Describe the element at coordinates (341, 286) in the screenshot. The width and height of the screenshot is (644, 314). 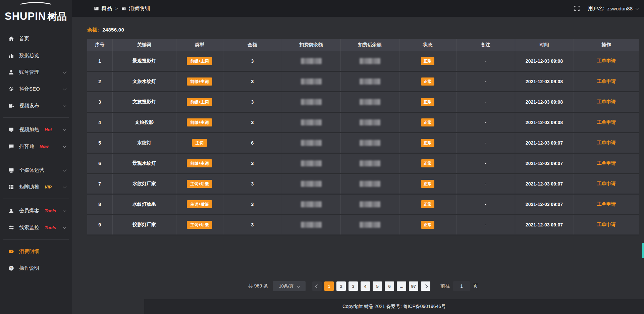
I see `page-button-2: 2` at that location.